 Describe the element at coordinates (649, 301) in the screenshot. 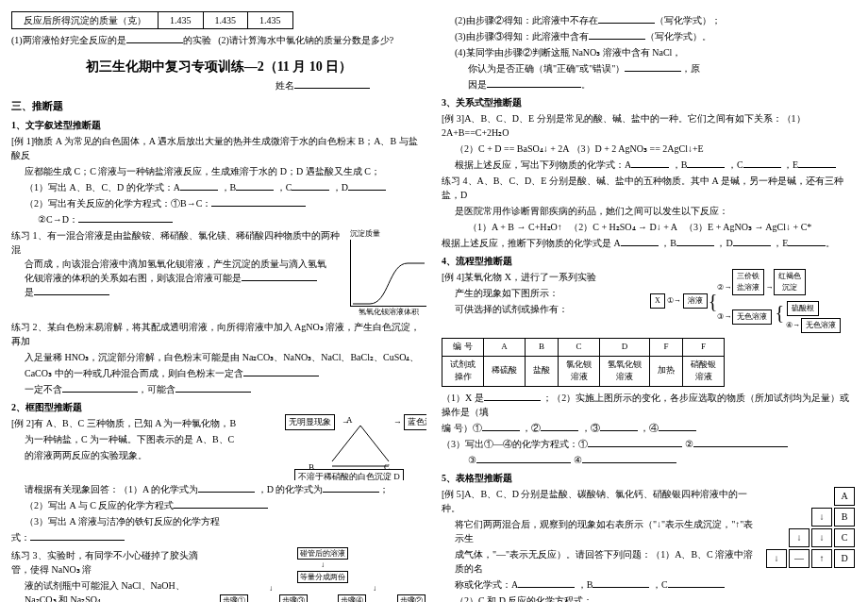

I see `example-4: X①→ 溶液 { ②→三价铁盐溶液→红褐色沉淀 ③→无色溶液 { 硫酸根 ④→无…` at that location.